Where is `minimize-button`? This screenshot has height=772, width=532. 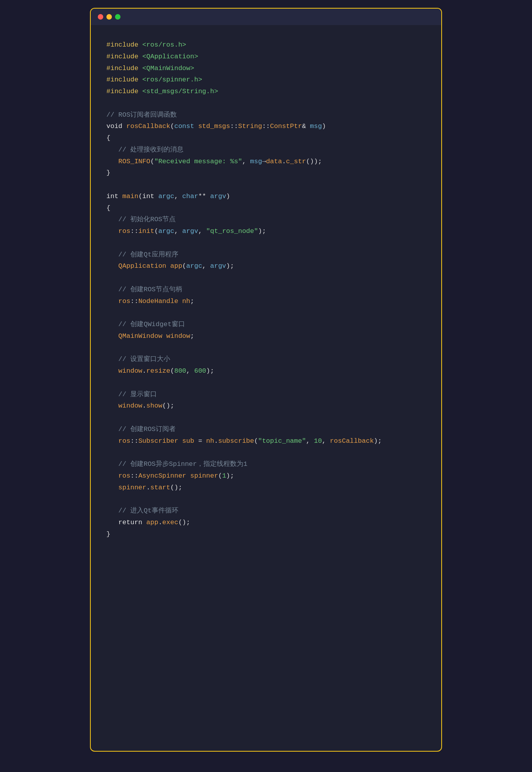 minimize-button is located at coordinates (109, 17).